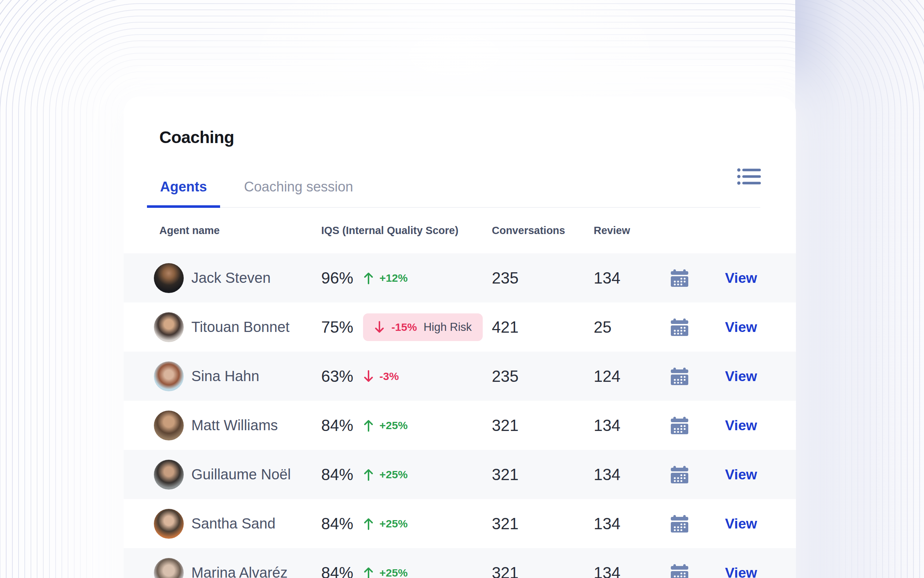 This screenshot has width=924, height=578. What do you see at coordinates (235, 425) in the screenshot?
I see `agent-name: Matt Williams` at bounding box center [235, 425].